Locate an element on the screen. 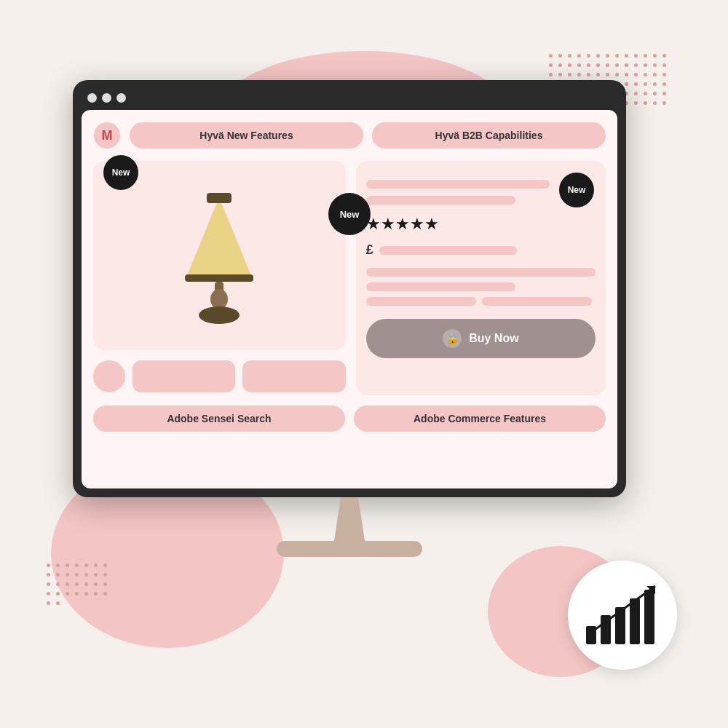  new-badge-product: New is located at coordinates (121, 173).